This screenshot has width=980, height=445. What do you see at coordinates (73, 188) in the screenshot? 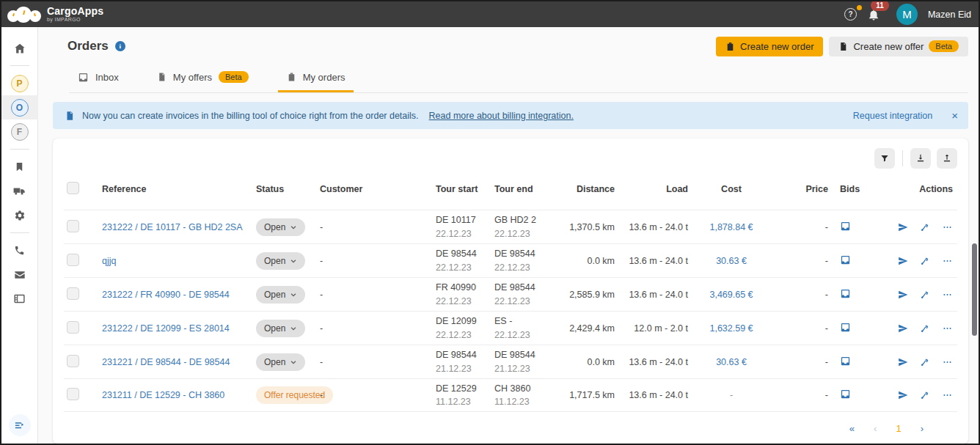
I see `select-all-checkbox` at bounding box center [73, 188].